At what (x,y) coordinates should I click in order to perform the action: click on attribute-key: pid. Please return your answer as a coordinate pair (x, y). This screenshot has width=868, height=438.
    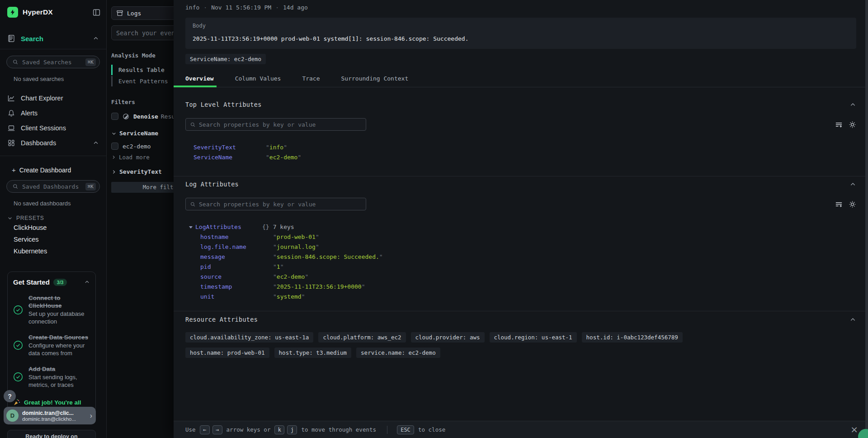
    Looking at the image, I should click on (237, 267).